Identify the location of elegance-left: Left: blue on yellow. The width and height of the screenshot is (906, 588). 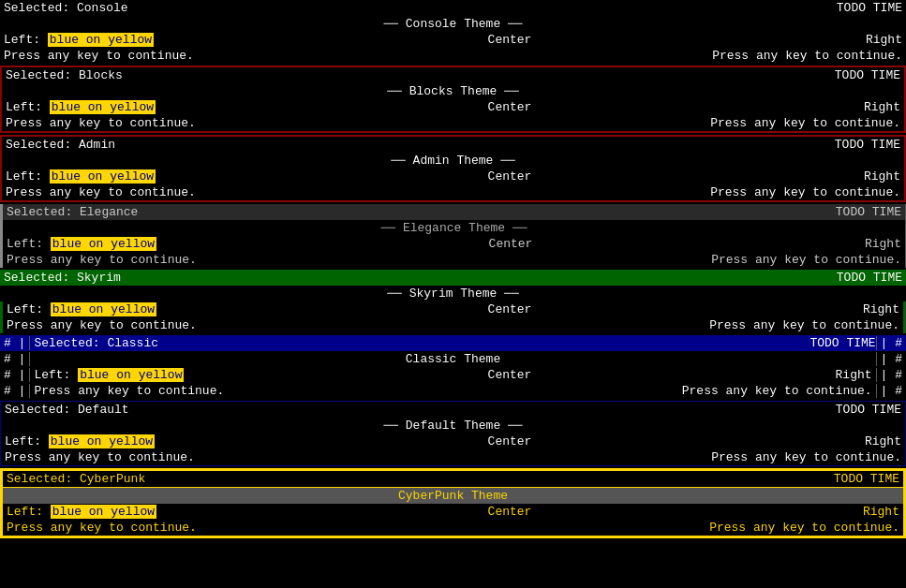
(82, 243).